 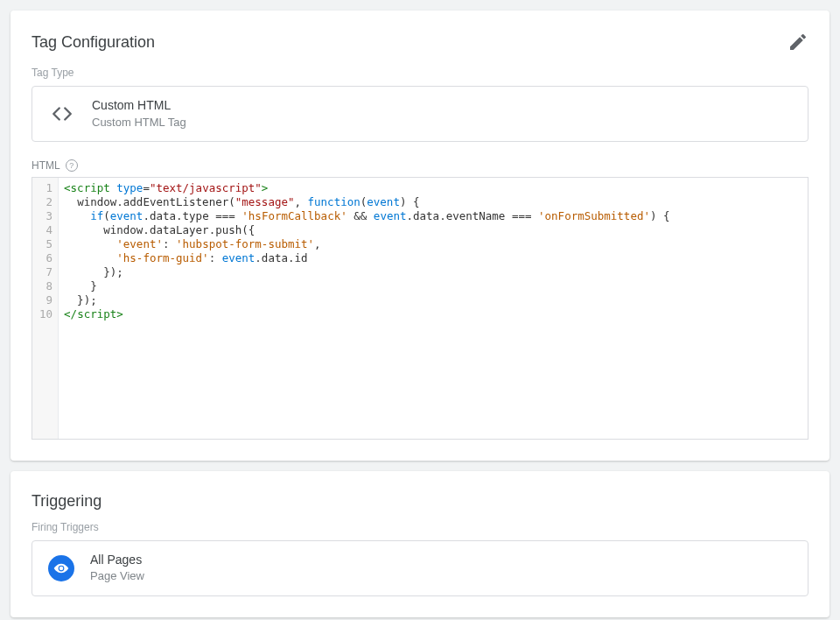 I want to click on triggering-header: Triggering, so click(x=420, y=501).